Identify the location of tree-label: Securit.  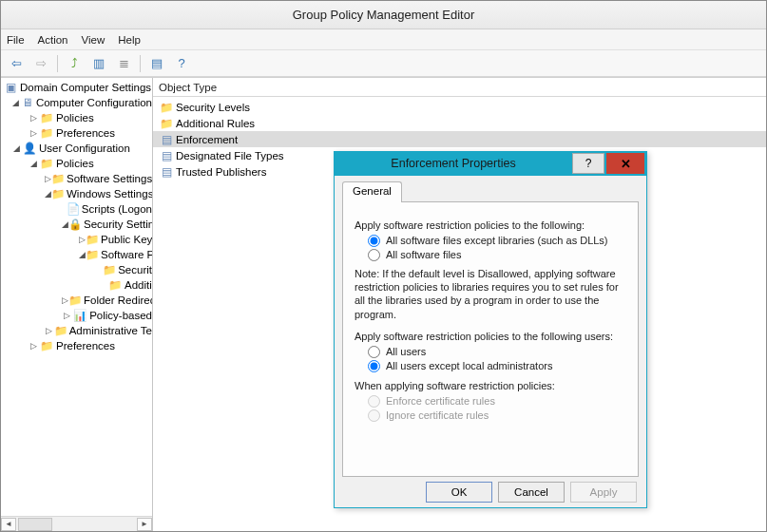
(135, 270).